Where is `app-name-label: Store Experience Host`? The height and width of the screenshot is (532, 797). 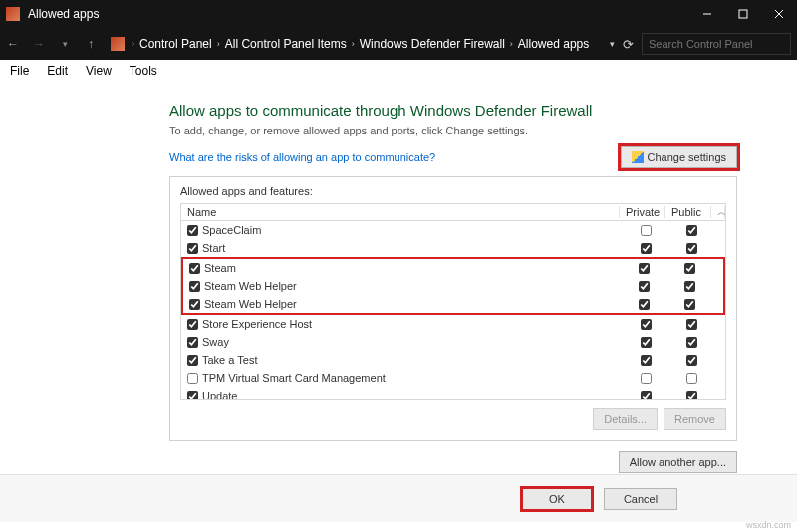
app-name-label: Store Experience Host is located at coordinates (257, 324).